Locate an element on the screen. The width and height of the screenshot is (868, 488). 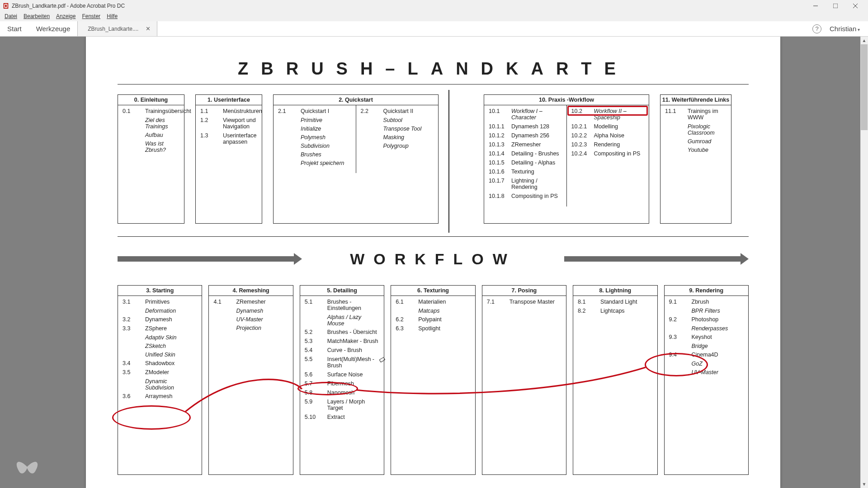
box-7-posing: 7. Posing7.1Transpose Master is located at coordinates (524, 380).